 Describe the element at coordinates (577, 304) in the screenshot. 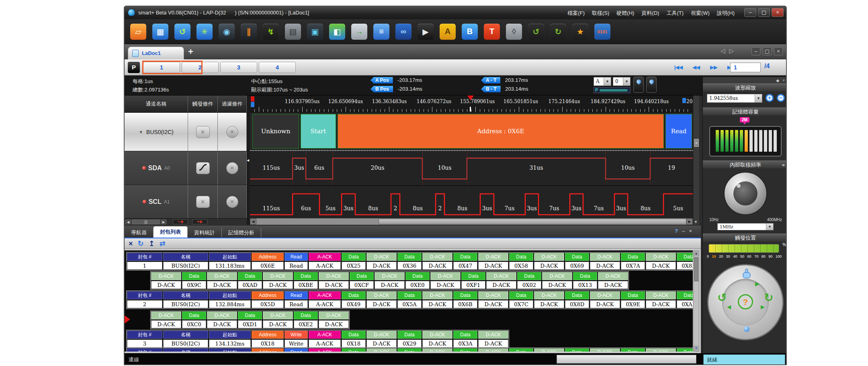

I see `value-cell-data: 0X8D` at that location.